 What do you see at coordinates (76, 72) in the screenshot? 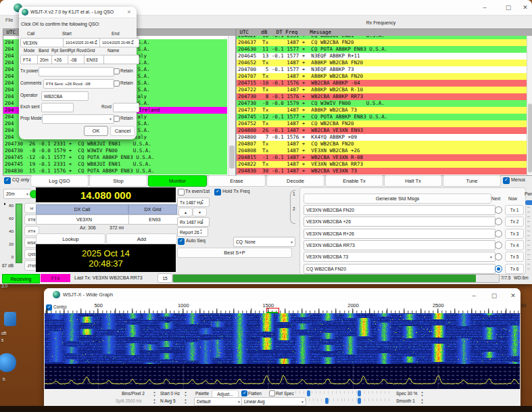
I see `tx-power-field` at bounding box center [76, 72].